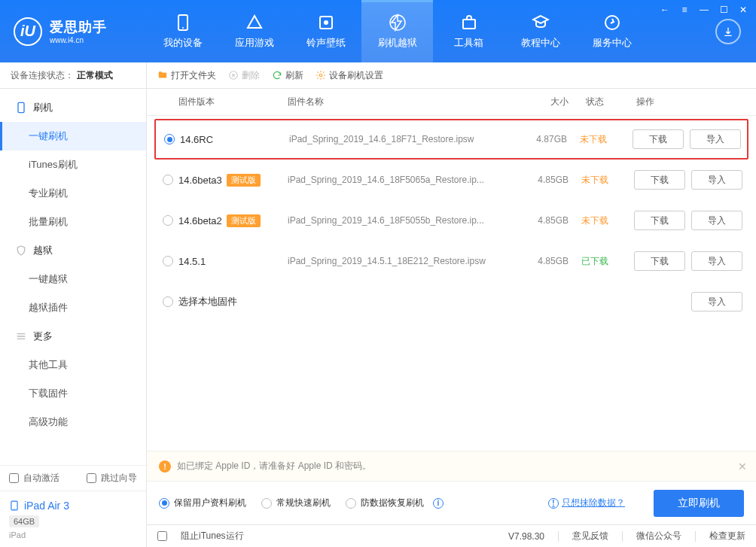  What do you see at coordinates (73, 336) in the screenshot?
I see `sidebar-head-2: 更多` at bounding box center [73, 336].